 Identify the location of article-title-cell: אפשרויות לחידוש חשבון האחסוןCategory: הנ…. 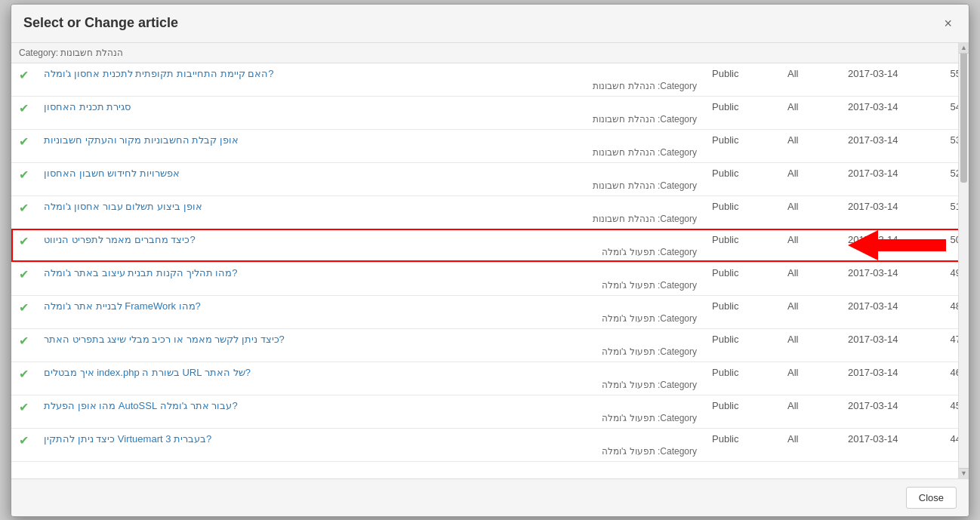
(370, 179).